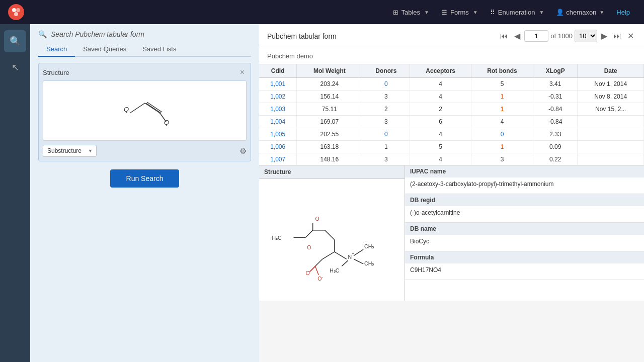  I want to click on sidebar-item-search: 🔍, so click(15, 41).